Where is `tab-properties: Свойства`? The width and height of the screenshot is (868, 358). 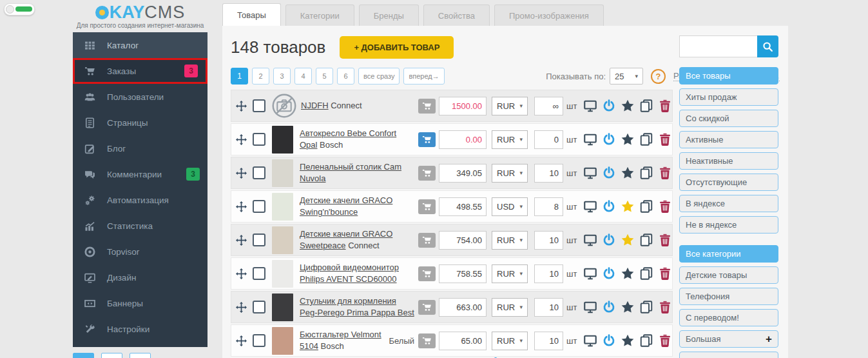
tab-properties: Свойства is located at coordinates (456, 15).